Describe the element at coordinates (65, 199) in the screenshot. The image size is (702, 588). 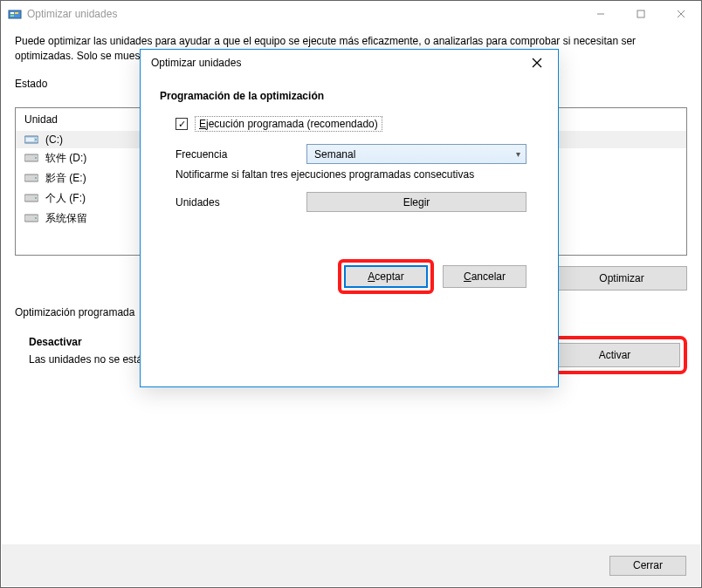
I see `drive-label: 个人 (F:)` at that location.